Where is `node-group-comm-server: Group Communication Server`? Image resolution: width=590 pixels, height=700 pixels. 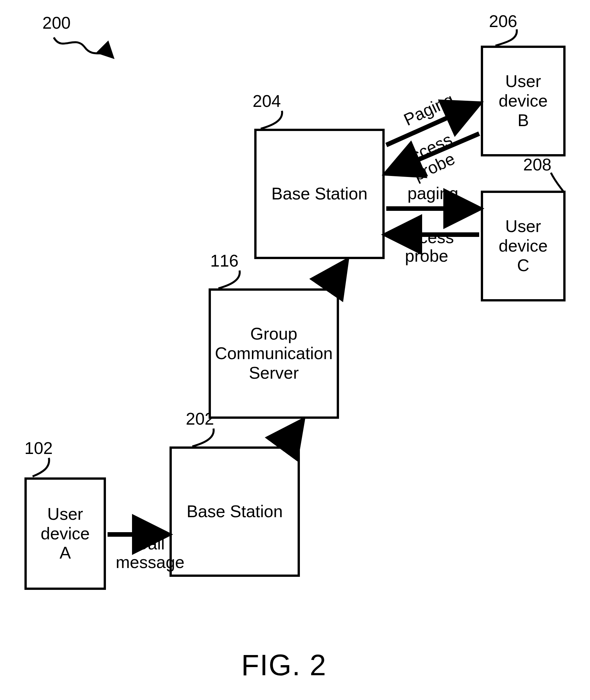 node-group-comm-server: Group Communication Server is located at coordinates (274, 354).